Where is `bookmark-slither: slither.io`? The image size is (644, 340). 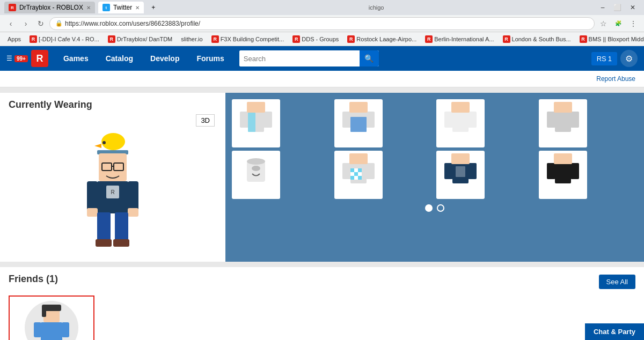
bookmark-slither: slither.io is located at coordinates (192, 39).